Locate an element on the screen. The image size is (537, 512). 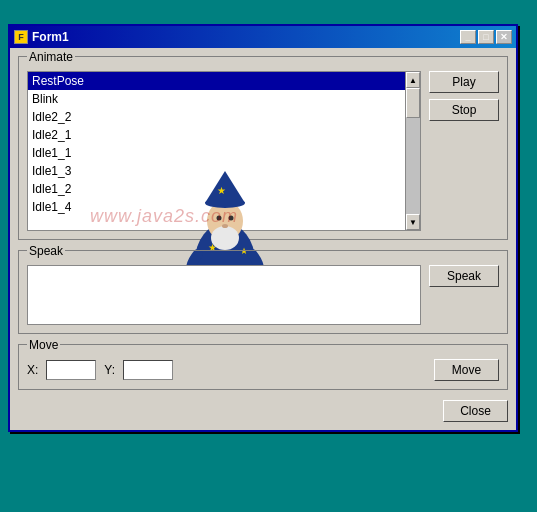
list-item: Idle1_4 is located at coordinates (216, 207).